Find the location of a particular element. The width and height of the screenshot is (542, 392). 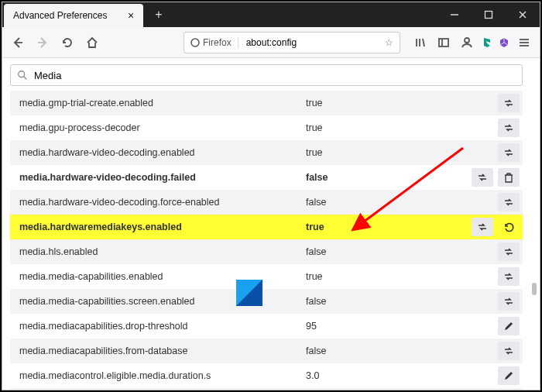

home-button is located at coordinates (92, 43).